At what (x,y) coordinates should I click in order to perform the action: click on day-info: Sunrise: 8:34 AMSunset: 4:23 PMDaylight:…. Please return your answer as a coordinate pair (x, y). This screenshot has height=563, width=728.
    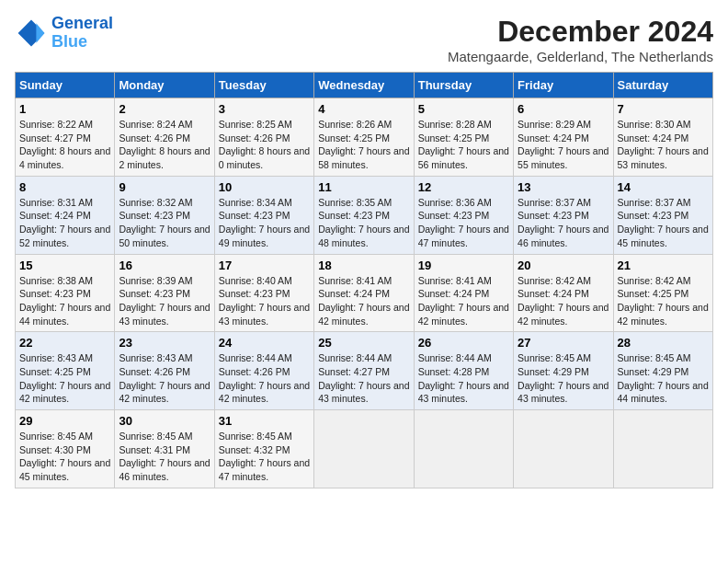
    Looking at the image, I should click on (265, 223).